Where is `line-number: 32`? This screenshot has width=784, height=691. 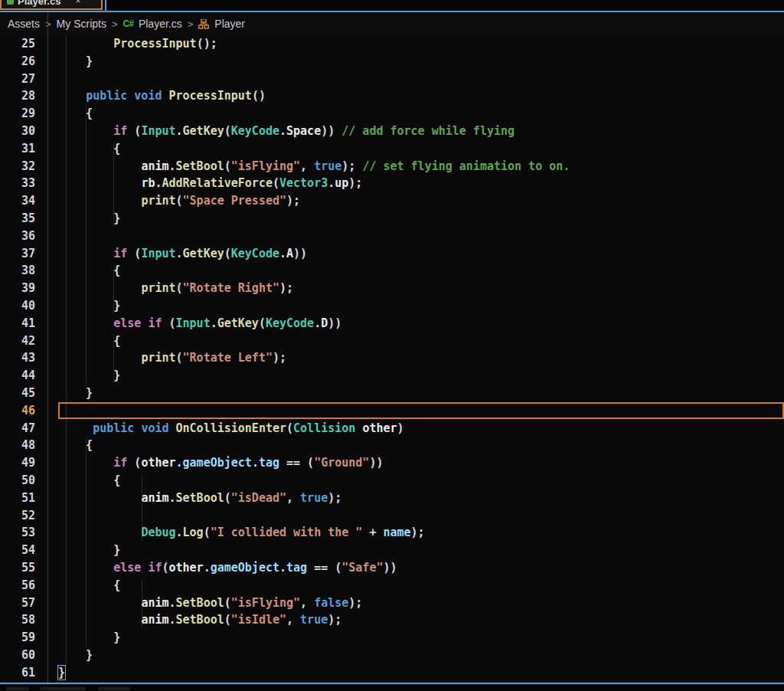
line-number: 32 is located at coordinates (24, 167).